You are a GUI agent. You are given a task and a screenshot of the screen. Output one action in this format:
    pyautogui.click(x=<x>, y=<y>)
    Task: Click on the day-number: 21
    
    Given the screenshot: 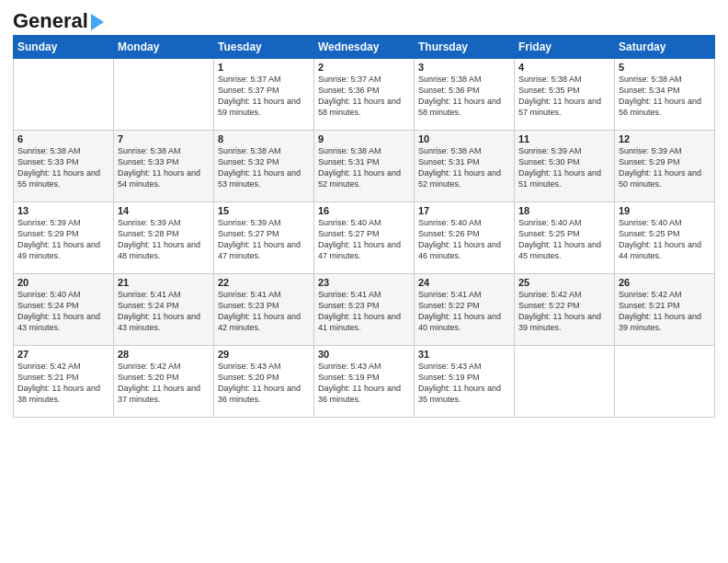 What is the action you would take?
    pyautogui.click(x=164, y=282)
    